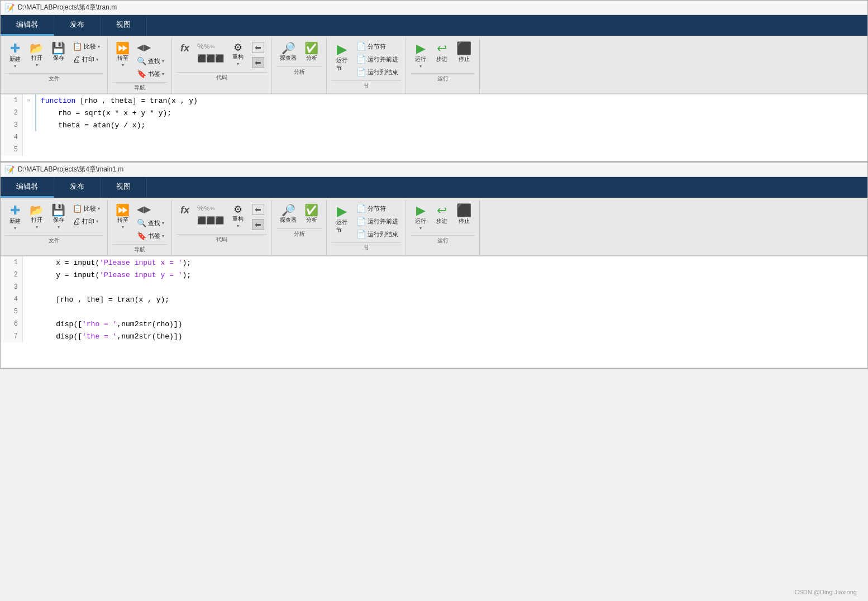 Image resolution: width=868 pixels, height=601 pixels. Describe the element at coordinates (258, 209) in the screenshot. I see `indent-up-2: ⬅` at that location.